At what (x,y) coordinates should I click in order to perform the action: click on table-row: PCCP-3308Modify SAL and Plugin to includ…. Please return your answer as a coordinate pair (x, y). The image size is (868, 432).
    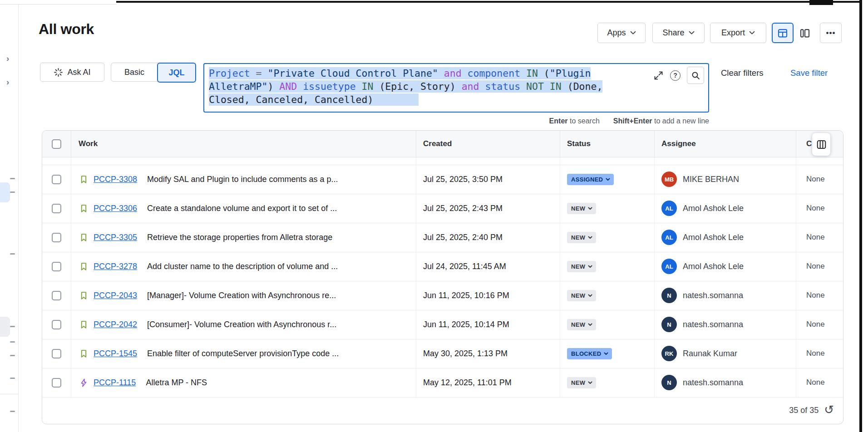
    Looking at the image, I should click on (443, 179).